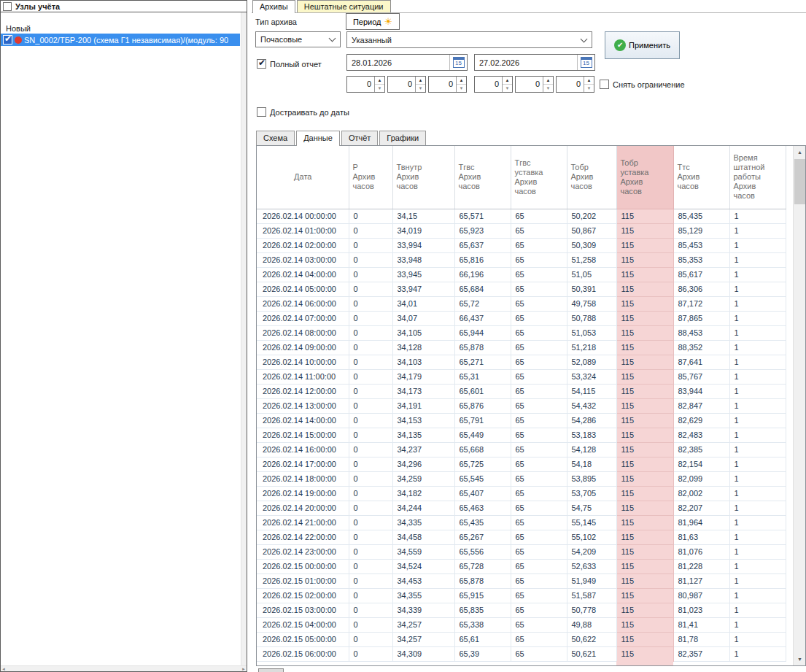 The width and height of the screenshot is (806, 672). Describe the element at coordinates (244, 339) in the screenshot. I see `nodes-vertical-scrollbar` at that location.